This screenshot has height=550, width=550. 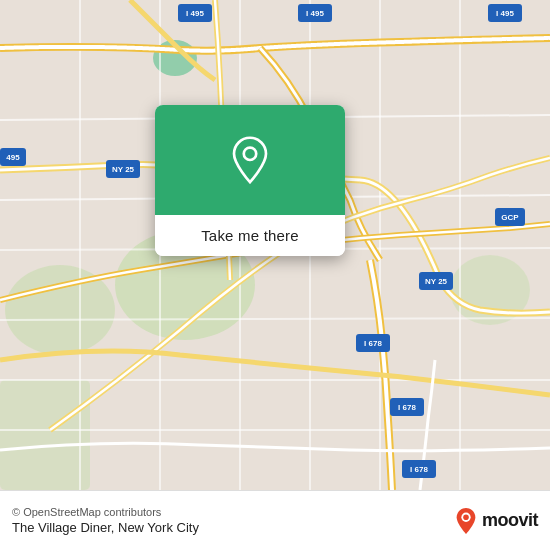 What do you see at coordinates (496, 521) in the screenshot?
I see `moovit-logo: moovit` at bounding box center [496, 521].